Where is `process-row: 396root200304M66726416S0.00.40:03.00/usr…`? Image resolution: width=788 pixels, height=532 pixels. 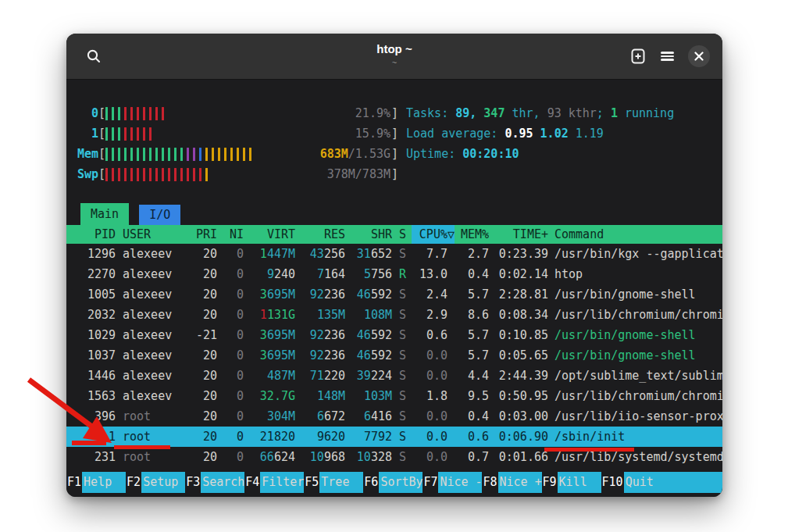 process-row: 396root200304M66726416S0.00.40:03.00/usr… is located at coordinates (394, 416).